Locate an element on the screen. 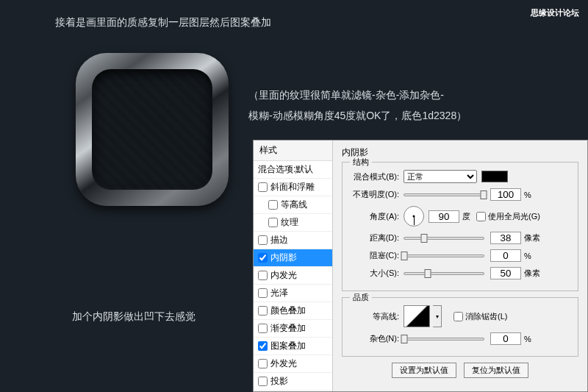  satin-label: 光泽 is located at coordinates (279, 293).